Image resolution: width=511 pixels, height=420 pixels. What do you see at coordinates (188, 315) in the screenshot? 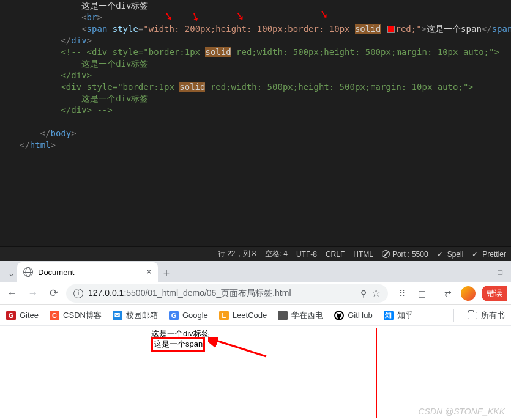
I see `bookmark-item: GGoogle` at bounding box center [188, 315].